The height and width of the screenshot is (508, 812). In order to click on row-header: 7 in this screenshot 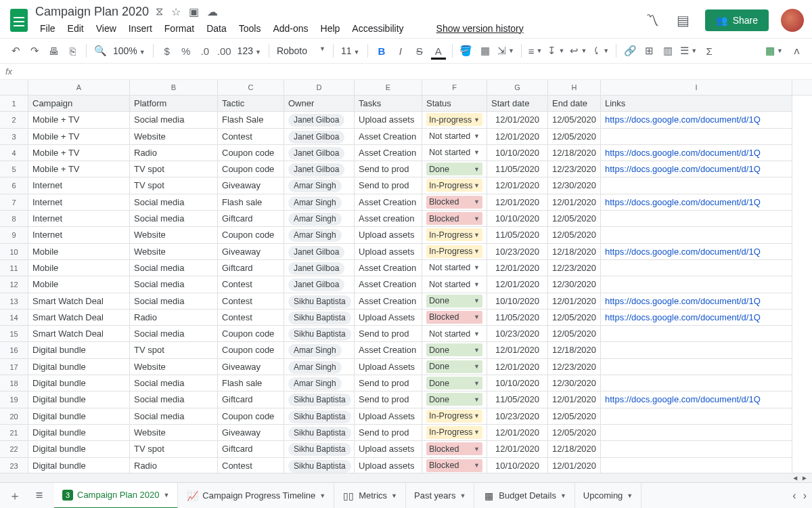, I will do `click(14, 203)`.